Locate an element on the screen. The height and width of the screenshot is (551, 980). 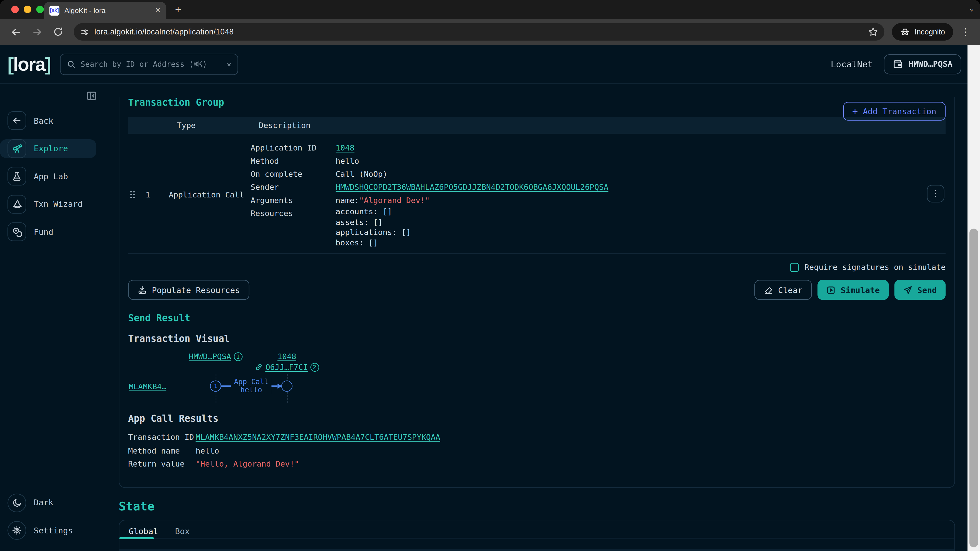
sidebar-item-dark-mode: Dark is located at coordinates (48, 503).